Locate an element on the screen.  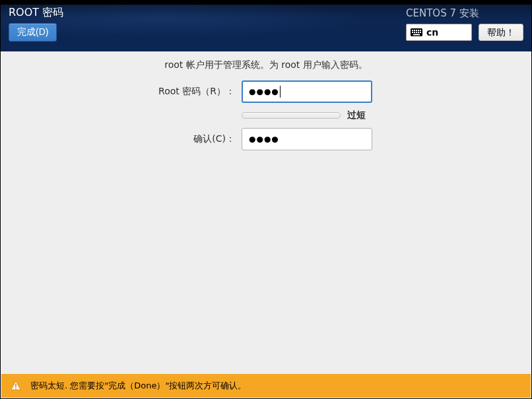
password-strength-text: 过短 is located at coordinates (356, 115).